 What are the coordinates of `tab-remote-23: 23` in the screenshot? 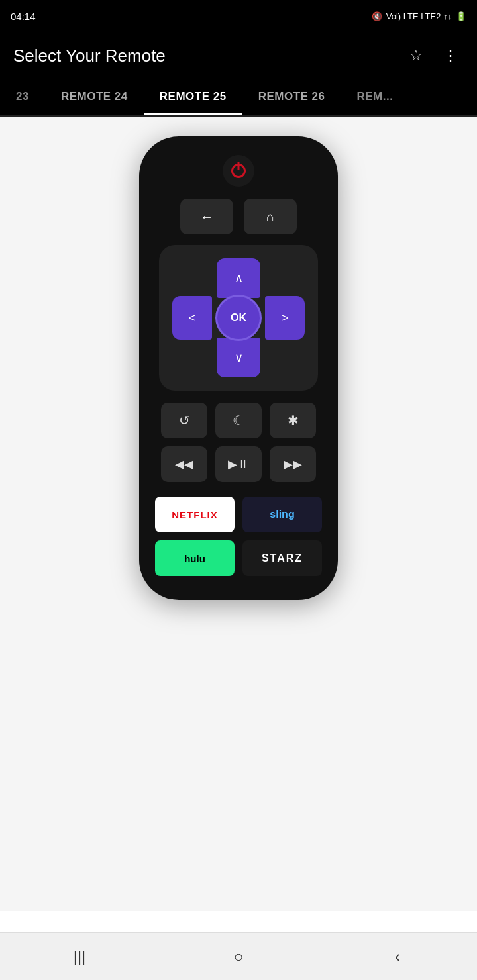 It's located at (23, 97).